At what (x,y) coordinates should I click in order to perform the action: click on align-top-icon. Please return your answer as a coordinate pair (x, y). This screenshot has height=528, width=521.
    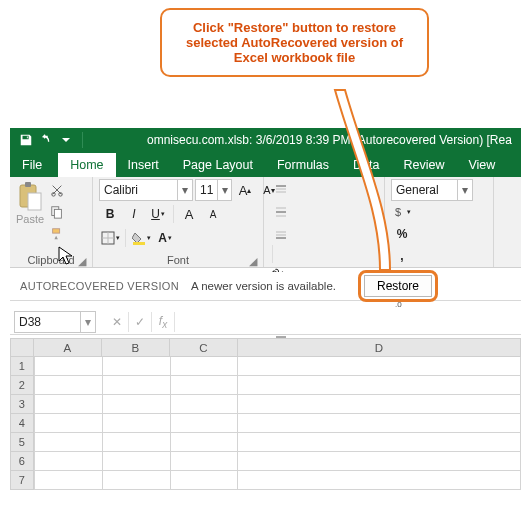
    Looking at the image, I should click on (281, 190).